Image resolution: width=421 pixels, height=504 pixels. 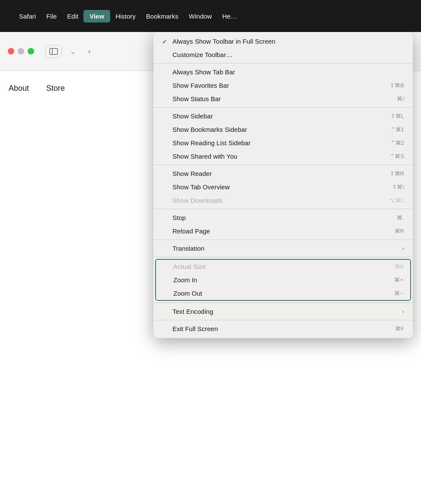 I want to click on menubar-item-file: File, so click(x=51, y=16).